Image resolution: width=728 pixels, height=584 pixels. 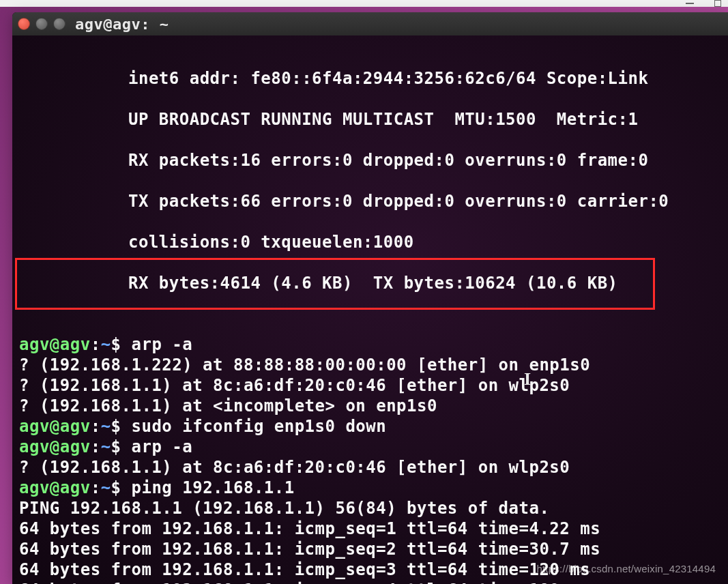 I want to click on host-maximize-icon, so click(x=718, y=3).